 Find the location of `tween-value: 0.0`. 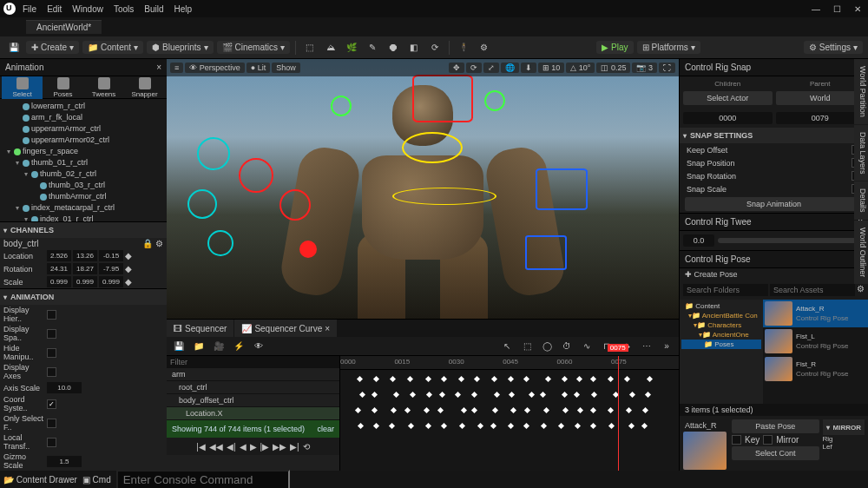

tween-value: 0.0 is located at coordinates (699, 241).